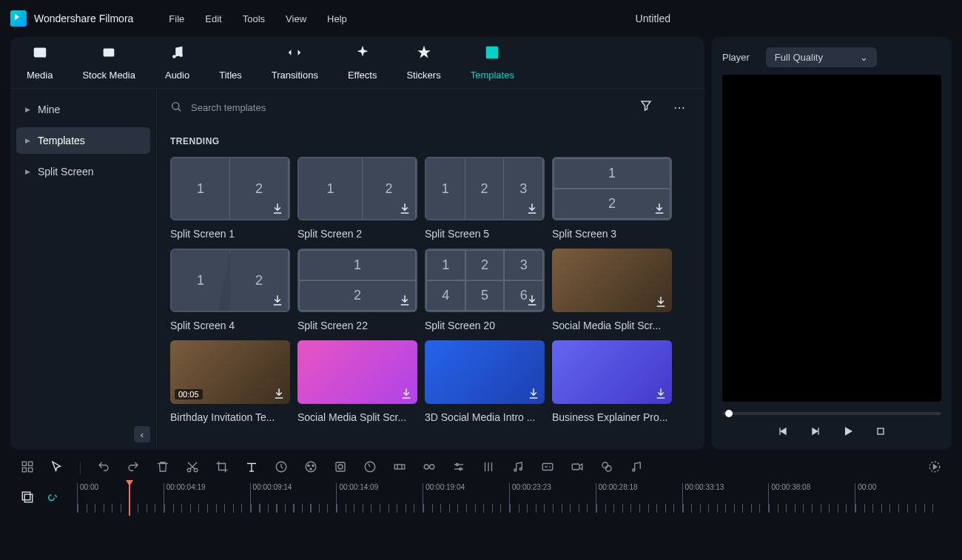 This screenshot has height=560, width=962. I want to click on subtitle-button, so click(548, 468).